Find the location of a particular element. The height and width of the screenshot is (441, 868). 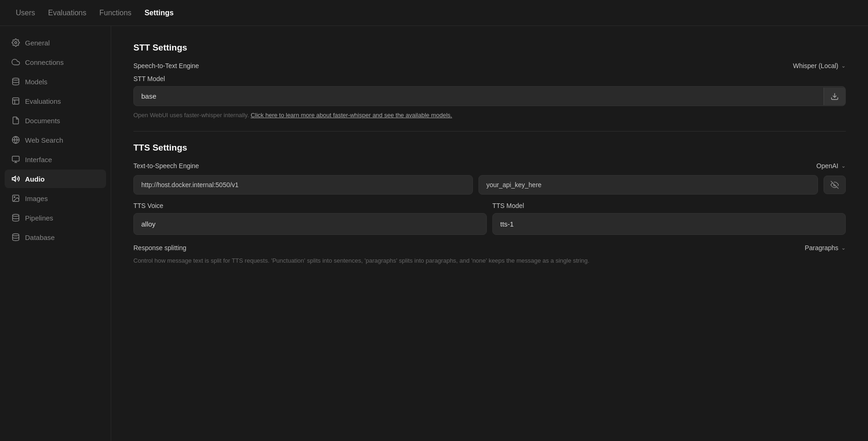

globe-icon is located at coordinates (16, 140).